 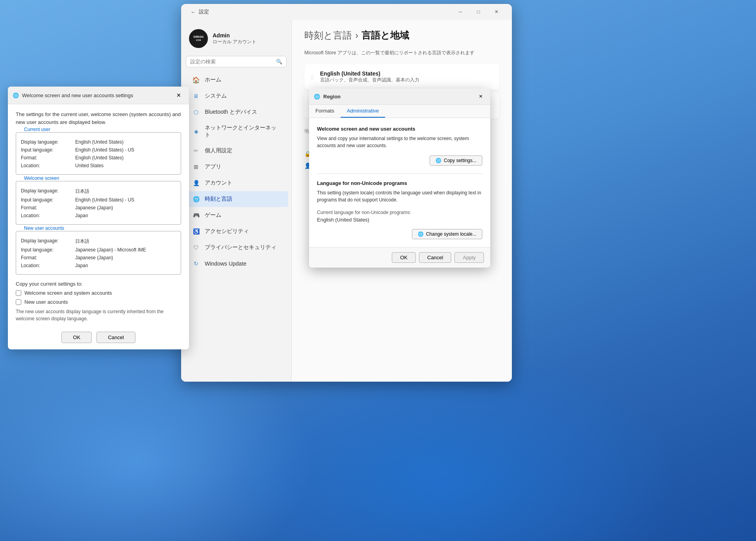 I want to click on welcome-screen-section: Welcome screen Display language: 日本語 Inp…, so click(x=98, y=203).